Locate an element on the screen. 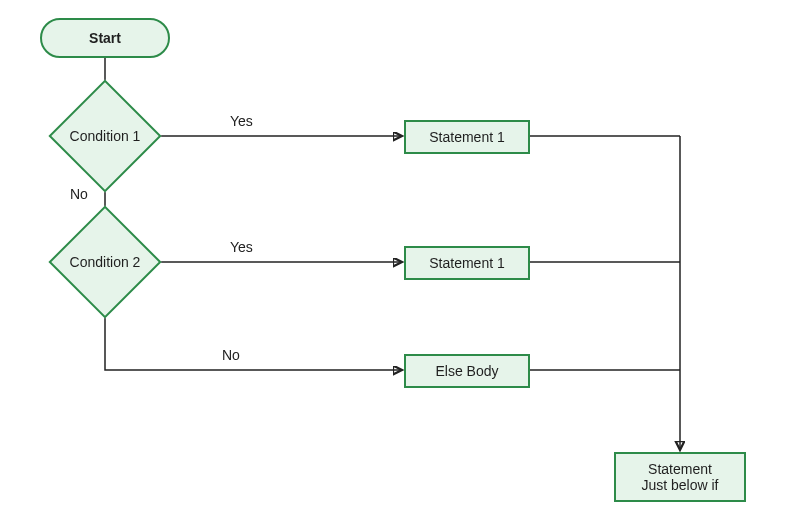 This screenshot has height=524, width=800. decision-condition-1: Condition 1 is located at coordinates (105, 136).